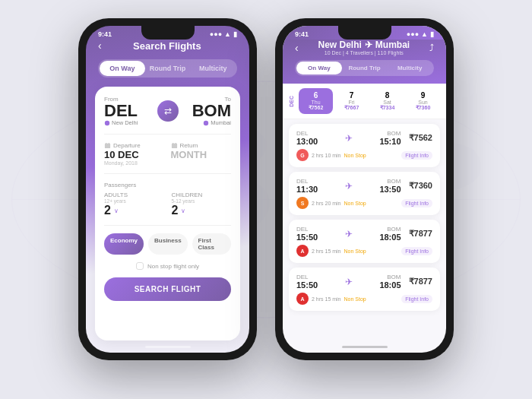 The height and width of the screenshot is (399, 532). Describe the element at coordinates (421, 138) in the screenshot. I see `flight-price-0: ₹7562` at that location.